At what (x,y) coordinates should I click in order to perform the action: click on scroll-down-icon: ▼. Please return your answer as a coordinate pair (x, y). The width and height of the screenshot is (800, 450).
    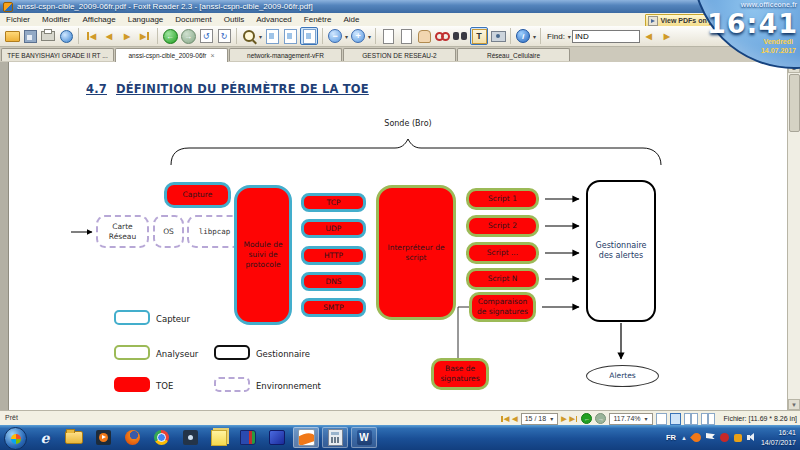
    Looking at the image, I should click on (794, 404).